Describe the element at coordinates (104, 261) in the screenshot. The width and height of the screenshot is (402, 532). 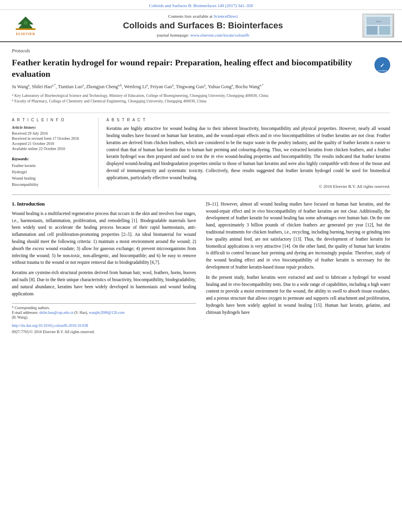
I see `body-left-column: 1. Introduction Wound healing is a multi…` at that location.